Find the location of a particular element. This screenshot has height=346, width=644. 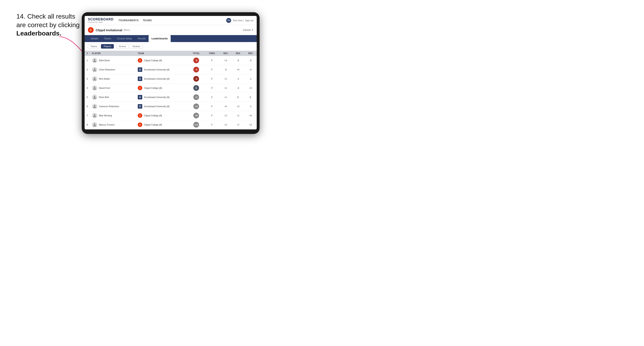

tab-course-setup: Course Setup is located at coordinates (124, 38).